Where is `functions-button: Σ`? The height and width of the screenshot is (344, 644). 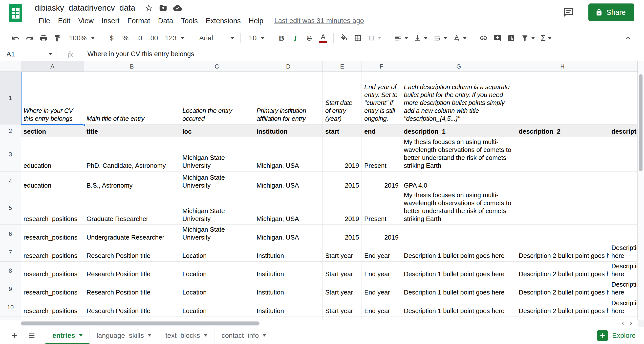
functions-button: Σ is located at coordinates (546, 38).